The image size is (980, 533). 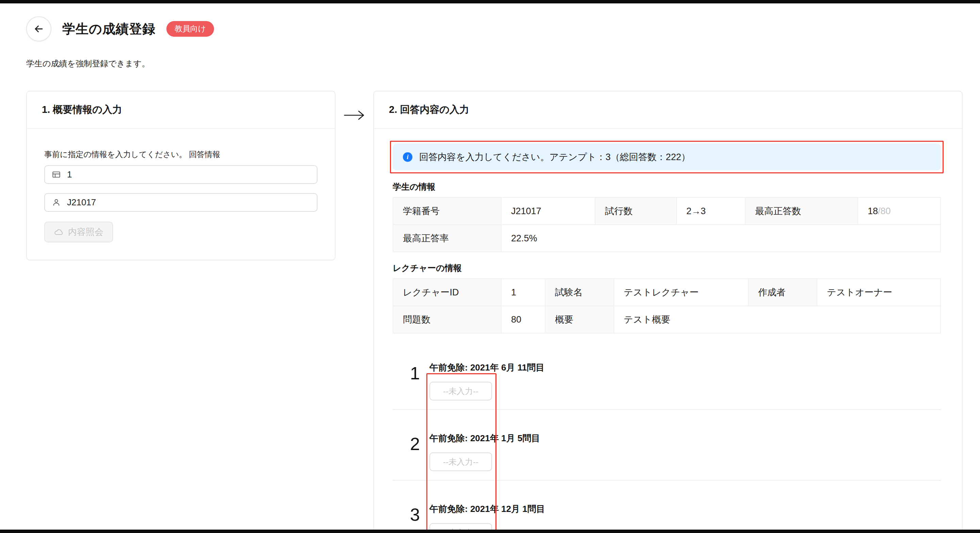 What do you see at coordinates (523, 292) in the screenshot?
I see `lecture-id-value-cell: 1` at bounding box center [523, 292].